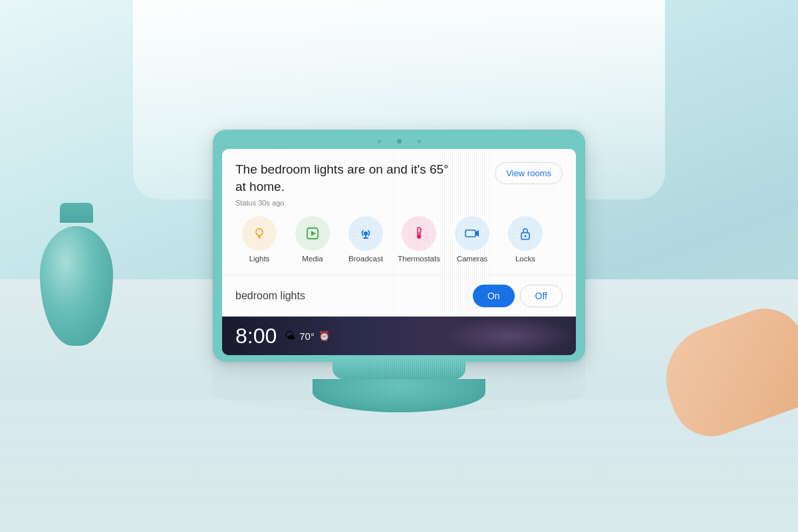  Describe the element at coordinates (307, 336) in the screenshot. I see `weather-temp: 70°` at that location.